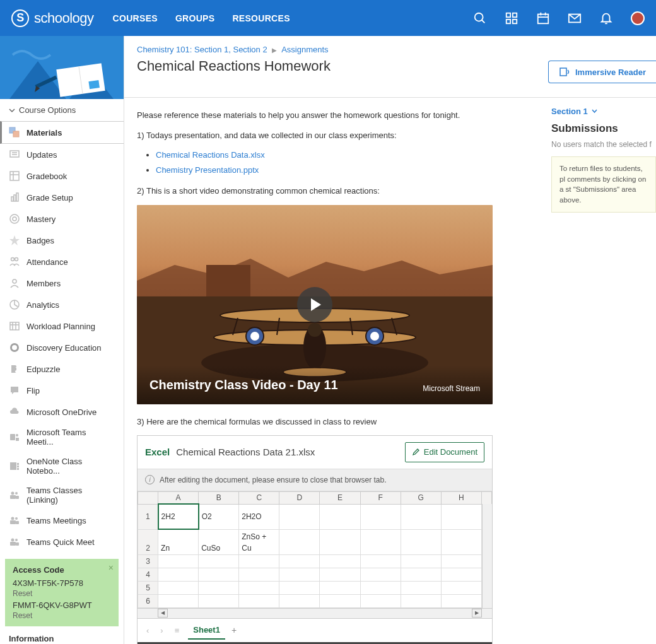 Image resolution: width=656 pixels, height=644 pixels. What do you see at coordinates (315, 613) in the screenshot?
I see `scrollbar-horizontal: ◀ ▶` at bounding box center [315, 613].